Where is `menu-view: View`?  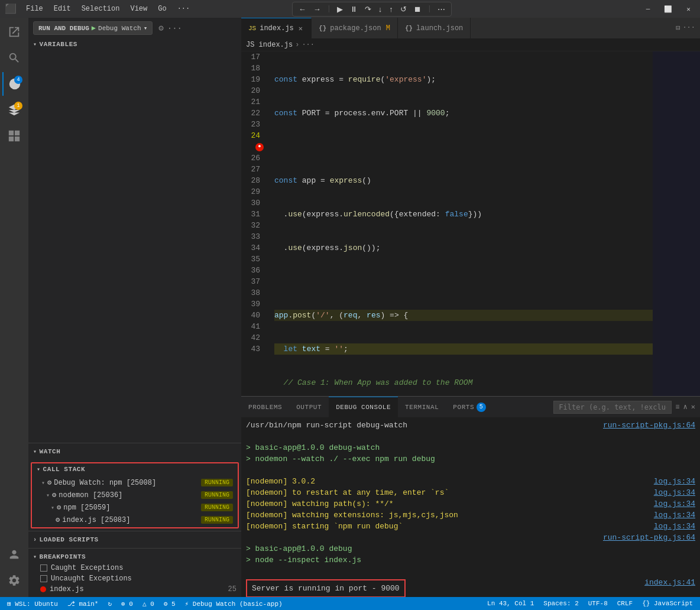
menu-view: View is located at coordinates (138, 9).